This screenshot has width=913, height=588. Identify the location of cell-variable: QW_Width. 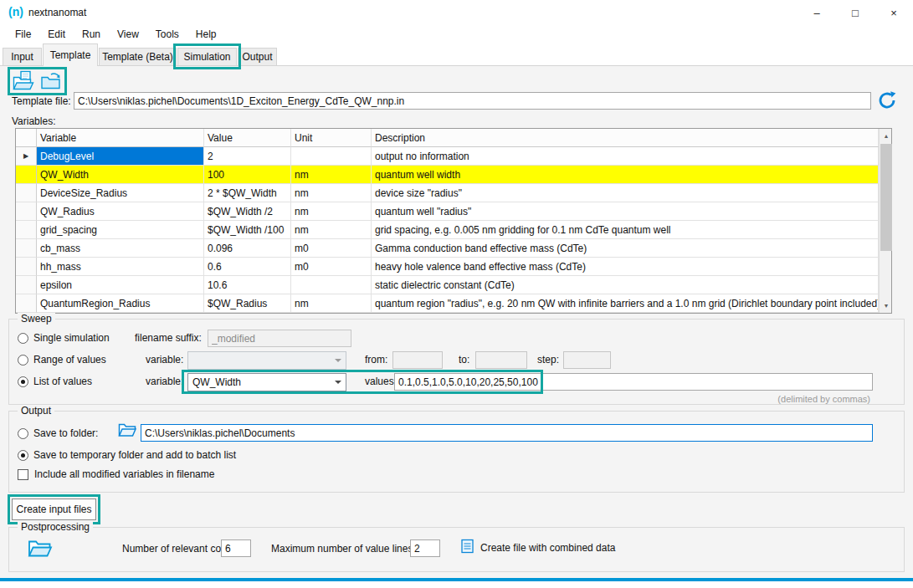
(121, 175).